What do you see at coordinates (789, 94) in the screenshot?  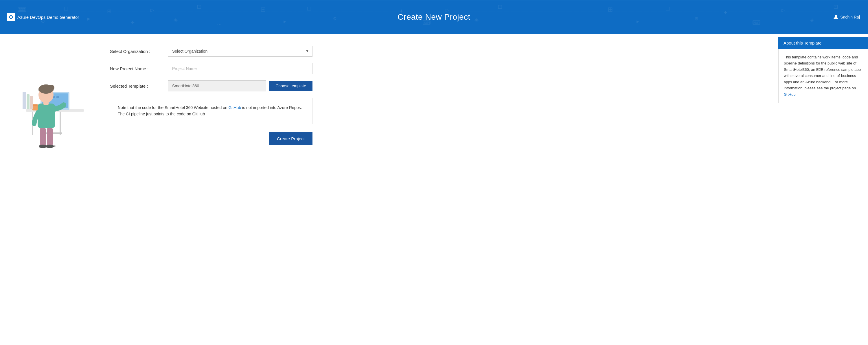 I see `github-link-sidebar: GitHub` at bounding box center [789, 94].